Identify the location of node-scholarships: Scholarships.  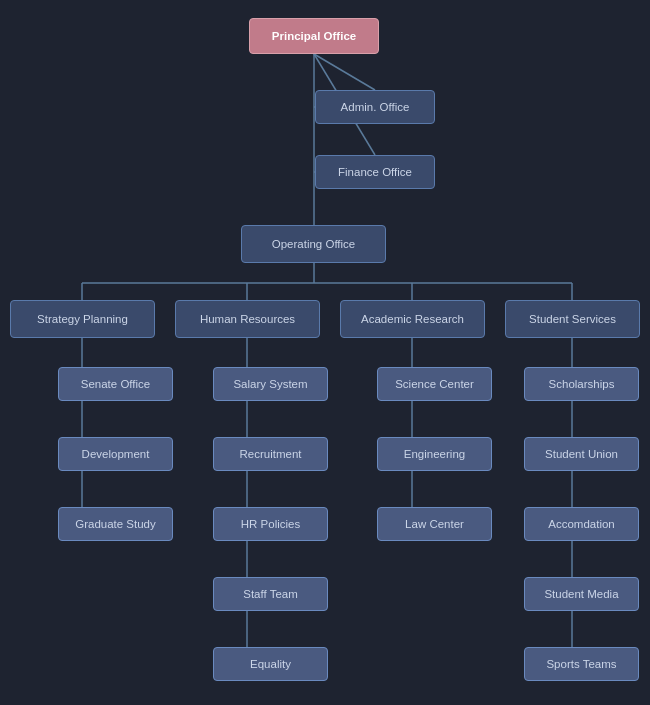
(582, 384).